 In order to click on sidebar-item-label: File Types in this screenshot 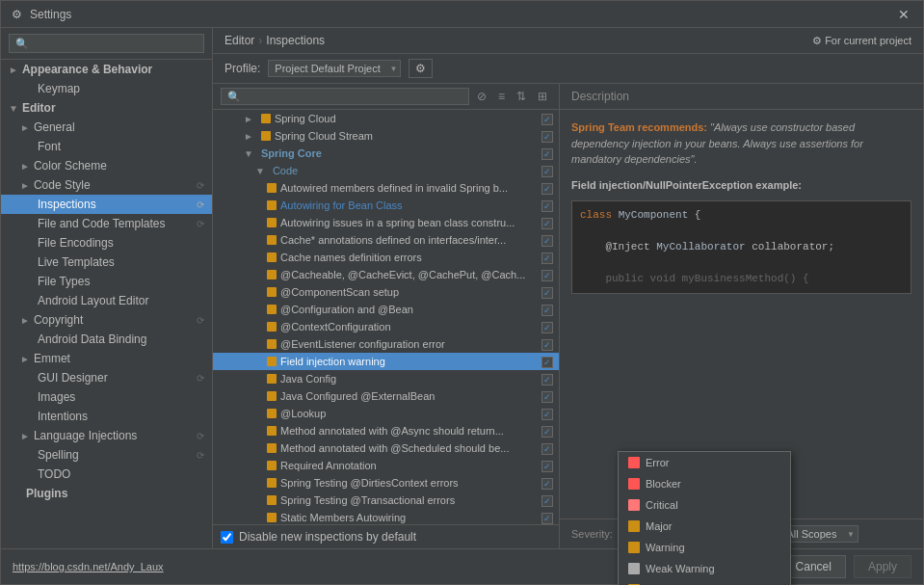, I will do `click(64, 281)`.